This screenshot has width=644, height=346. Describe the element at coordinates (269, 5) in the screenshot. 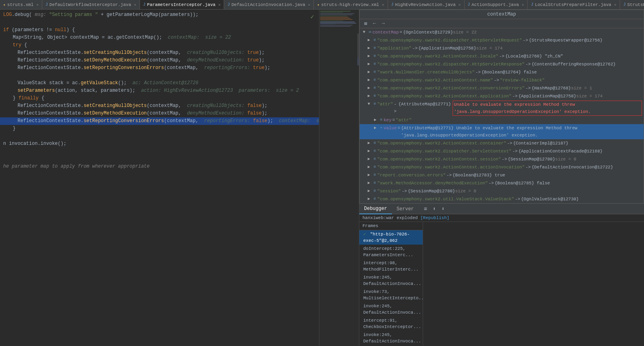

I see `tab-defaultactioninvocation: J DefaultActionInvocation.java ✕` at that location.